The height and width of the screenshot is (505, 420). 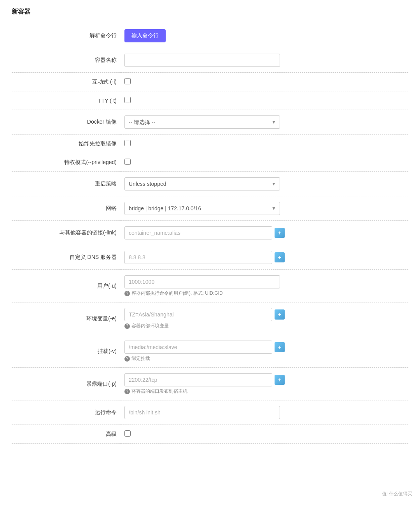 I want to click on links-input, so click(x=198, y=233).